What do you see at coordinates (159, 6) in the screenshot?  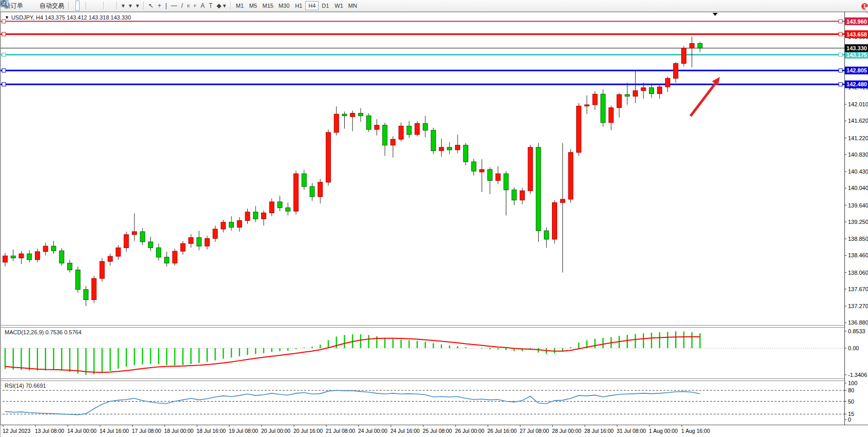 I see `crosshair-icon: +` at bounding box center [159, 6].